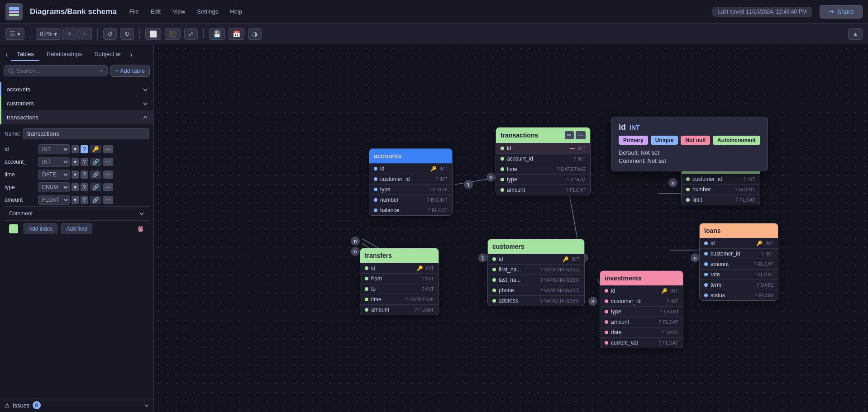 This screenshot has width=868, height=412. I want to click on field-dropdown-account: ▾, so click(75, 162).